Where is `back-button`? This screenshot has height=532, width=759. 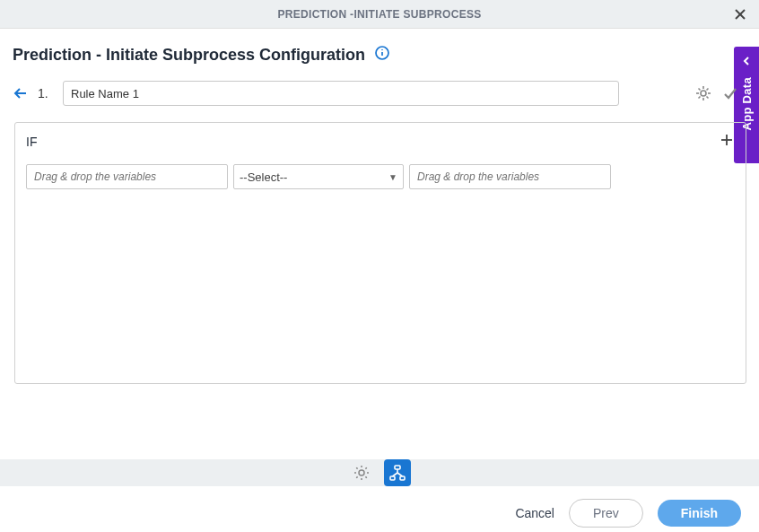
back-button is located at coordinates (21, 93).